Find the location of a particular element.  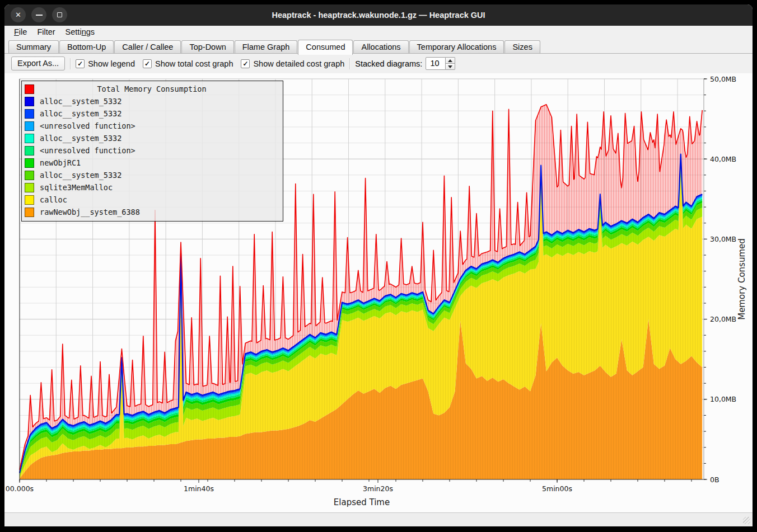

legend-item: calloc is located at coordinates (152, 200).